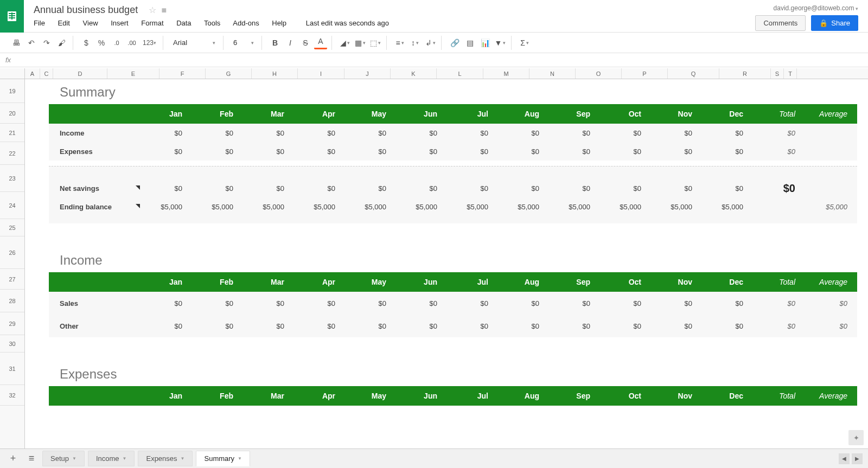 The width and height of the screenshot is (868, 468). What do you see at coordinates (415, 43) in the screenshot?
I see `vertical-align-button: ↕▾` at bounding box center [415, 43].